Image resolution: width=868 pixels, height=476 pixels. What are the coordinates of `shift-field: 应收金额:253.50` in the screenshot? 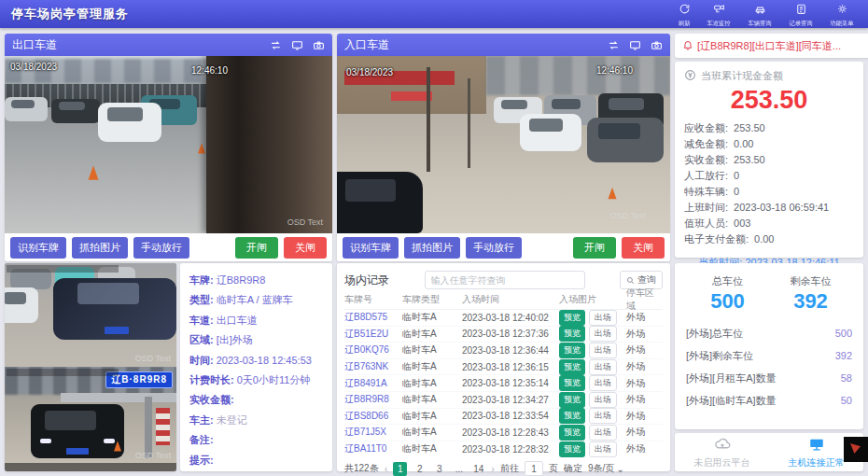 It's located at (769, 129).